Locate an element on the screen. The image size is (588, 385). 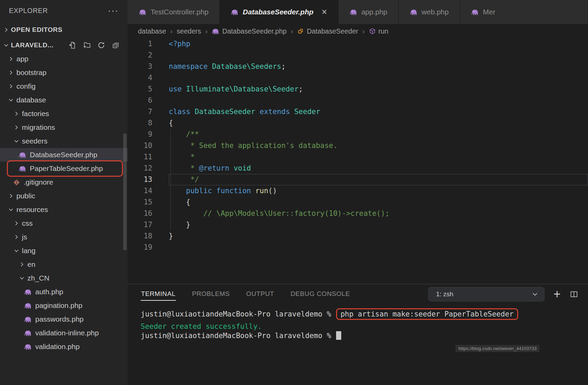
line-number: 10 is located at coordinates (140, 146).